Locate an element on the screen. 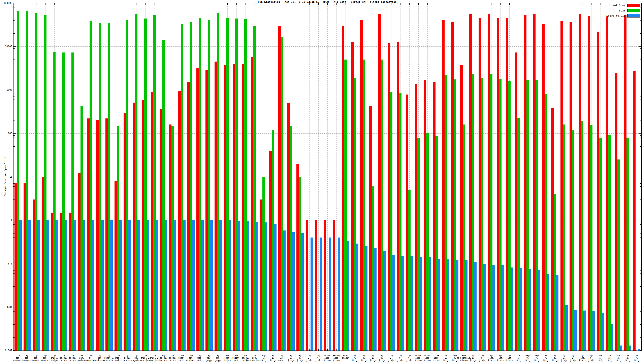 The width and height of the screenshot is (644, 362). y-tick-label: 100000 is located at coordinates (6, 3).